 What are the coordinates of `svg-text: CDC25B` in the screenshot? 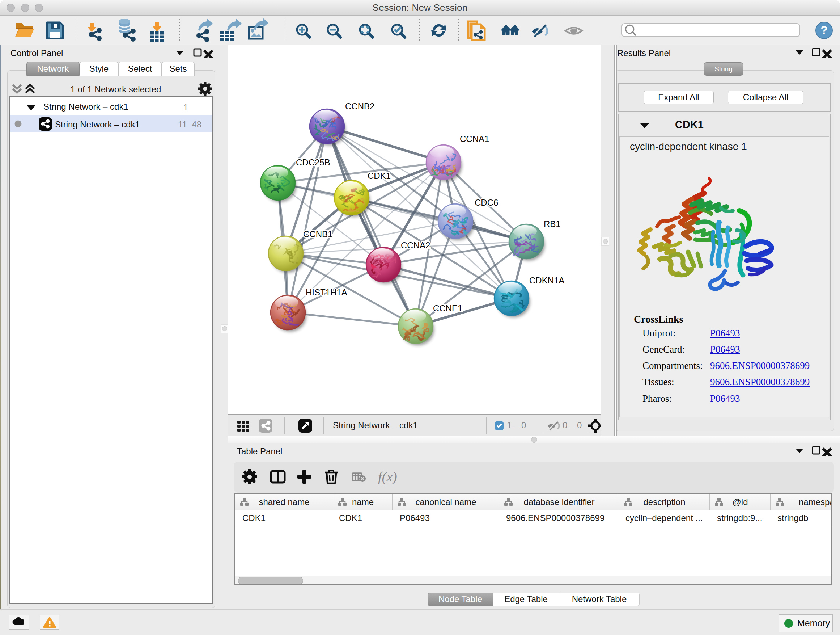 It's located at (313, 162).